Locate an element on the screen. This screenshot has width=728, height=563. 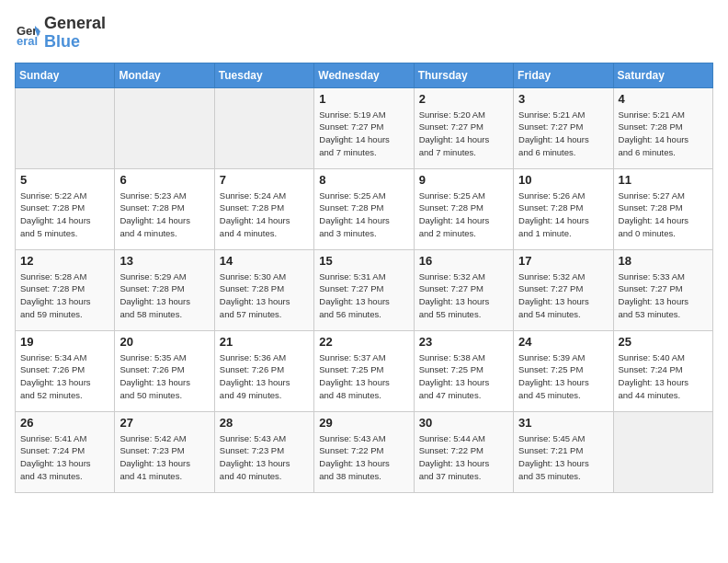
calendar-cell: 1Sunrise: 5:19 AM Sunset: 7:27 PM Daylig… is located at coordinates (364, 128).